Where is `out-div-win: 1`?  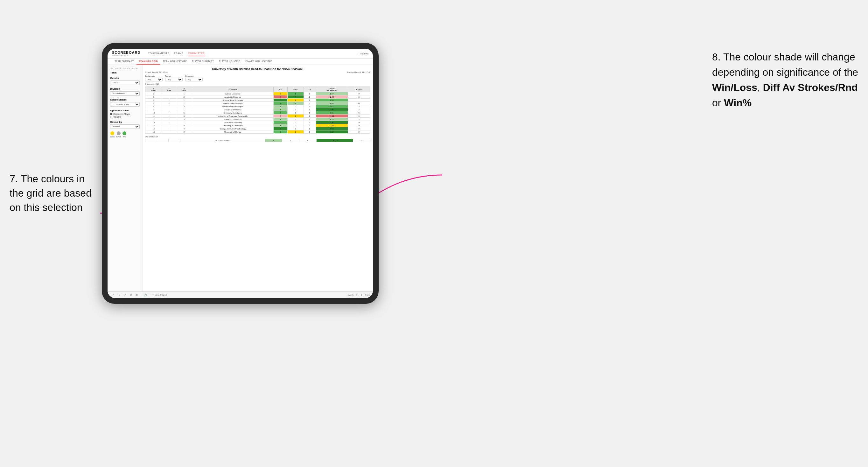 out-div-win: 1 is located at coordinates (274, 141).